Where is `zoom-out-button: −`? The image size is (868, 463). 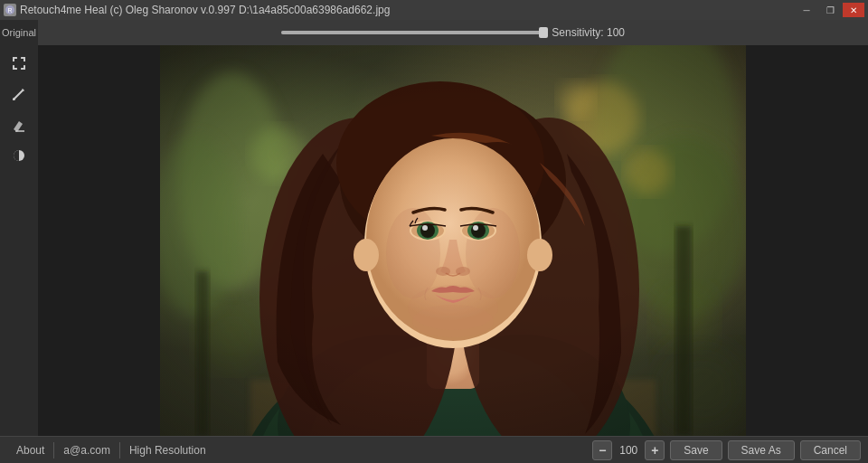 zoom-out-button: − is located at coordinates (602, 450).